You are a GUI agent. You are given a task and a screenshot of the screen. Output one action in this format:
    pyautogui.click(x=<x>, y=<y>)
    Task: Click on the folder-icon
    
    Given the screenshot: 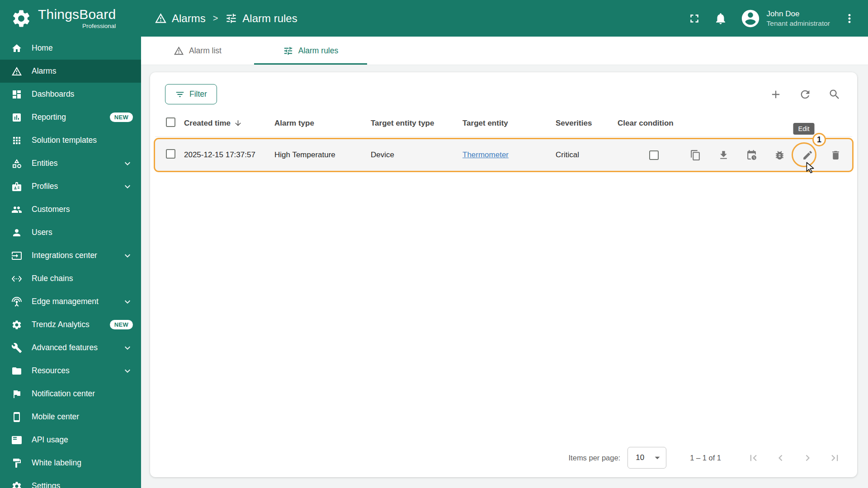 What is the action you would take?
    pyautogui.click(x=17, y=371)
    